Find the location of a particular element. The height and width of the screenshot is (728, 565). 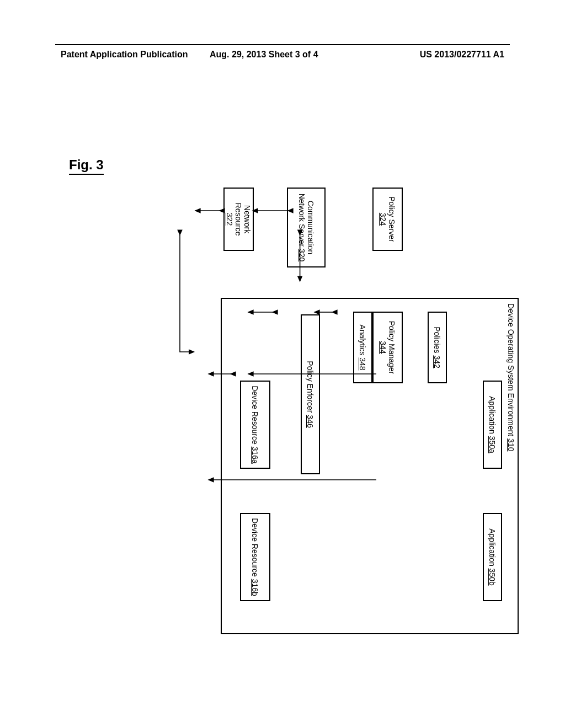

app-a-text: Application is located at coordinates (493, 415).